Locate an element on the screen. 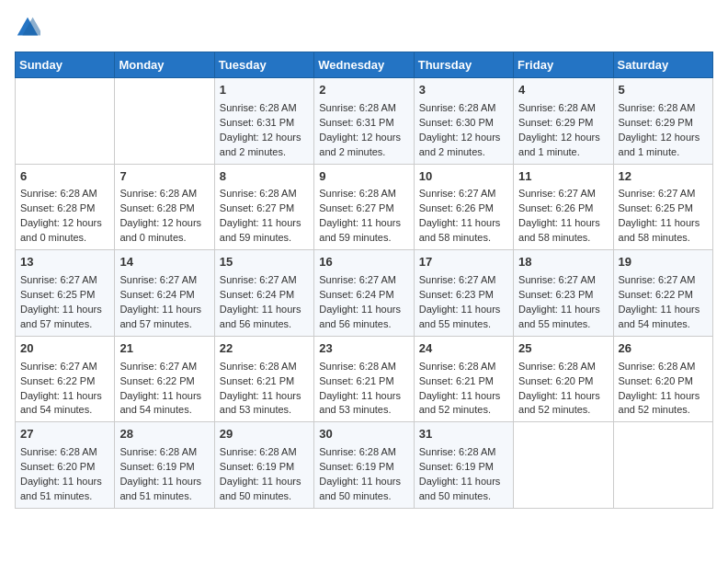 This screenshot has width=728, height=563. day-number: 23 is located at coordinates (364, 350).